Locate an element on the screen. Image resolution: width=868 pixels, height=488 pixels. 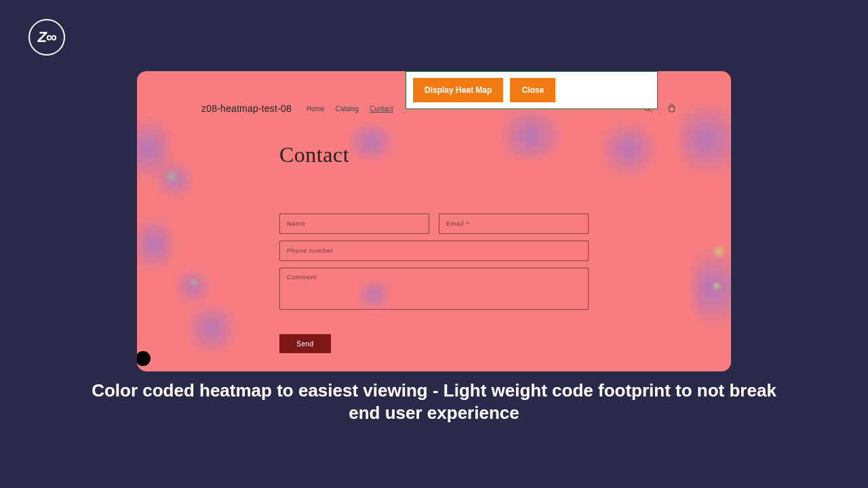
accessibility-icon is located at coordinates (144, 359).